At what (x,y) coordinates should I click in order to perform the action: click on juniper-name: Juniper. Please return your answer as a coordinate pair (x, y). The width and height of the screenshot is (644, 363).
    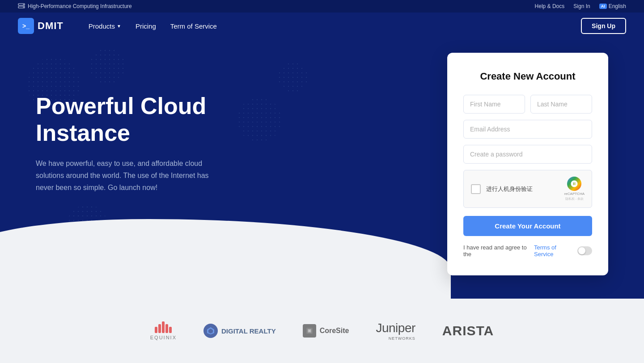
    Looking at the image, I should click on (395, 328).